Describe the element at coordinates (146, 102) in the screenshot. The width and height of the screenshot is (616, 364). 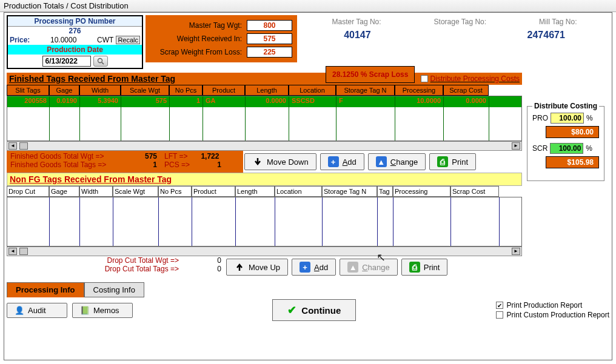
I see `cell: 575` at that location.